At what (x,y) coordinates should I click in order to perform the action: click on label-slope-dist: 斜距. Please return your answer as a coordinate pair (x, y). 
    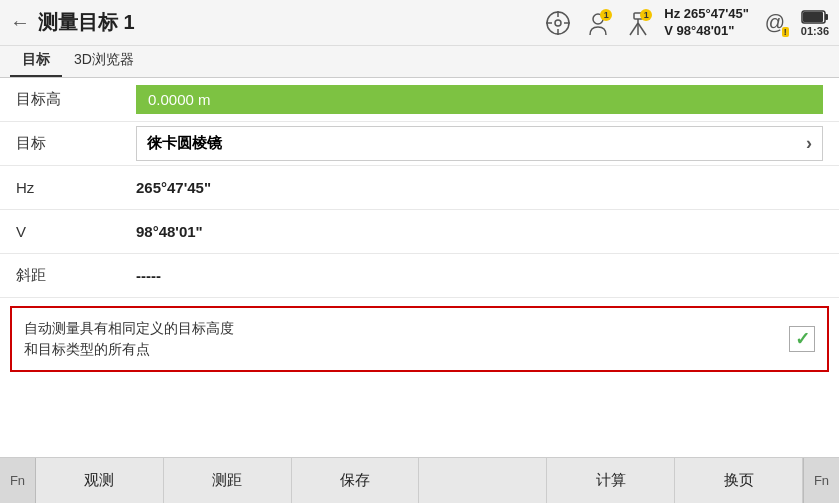
    Looking at the image, I should click on (76, 276).